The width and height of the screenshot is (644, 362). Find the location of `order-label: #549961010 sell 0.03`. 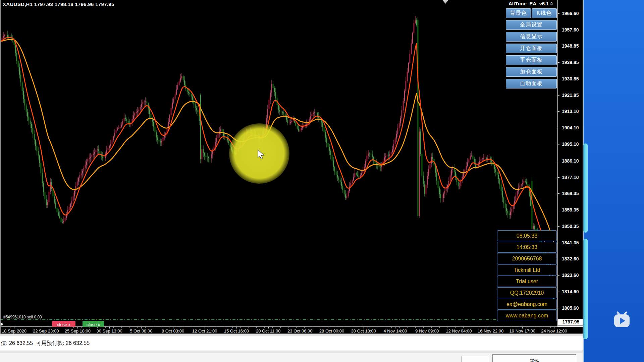

order-label: #549961010 sell 0.03 is located at coordinates (23, 317).